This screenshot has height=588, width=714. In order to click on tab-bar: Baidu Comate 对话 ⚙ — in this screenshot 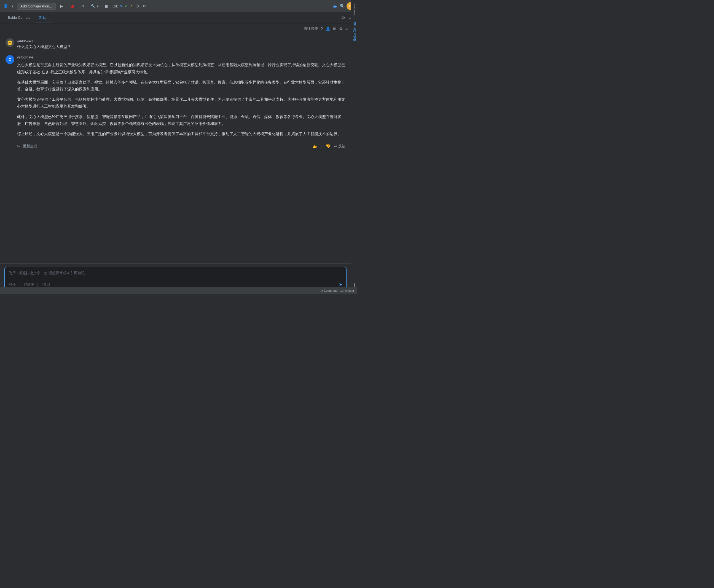, I will do `click(178, 18)`.